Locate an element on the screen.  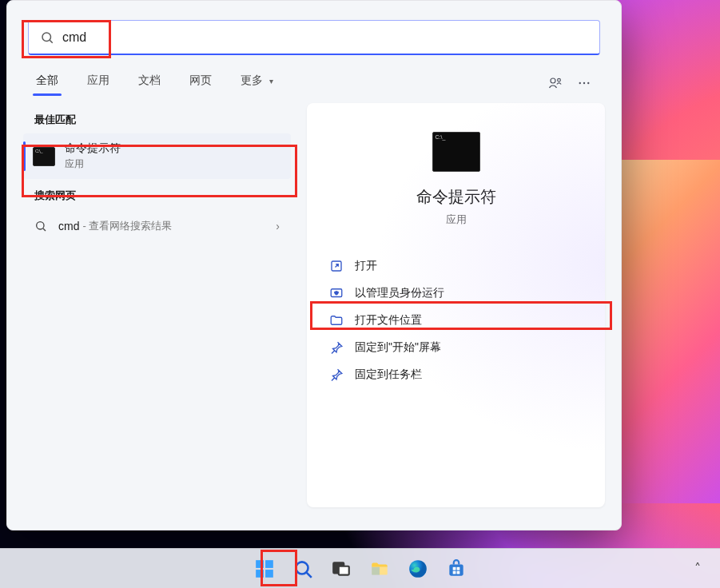
best-match-header: 最佳匹配 is located at coordinates (158, 120).